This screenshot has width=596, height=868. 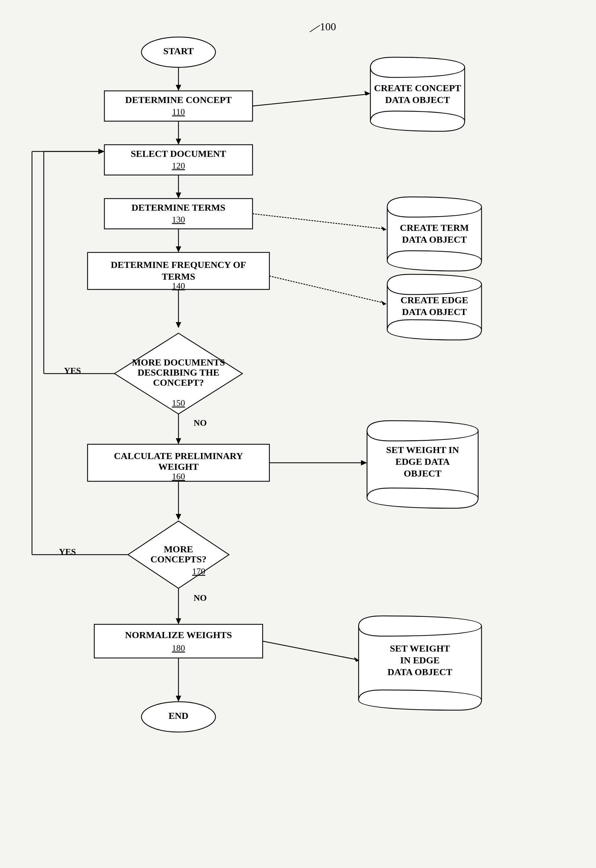 What do you see at coordinates (434, 300) in the screenshot?
I see `edge-data1-label-1: CREATE EDGE` at bounding box center [434, 300].